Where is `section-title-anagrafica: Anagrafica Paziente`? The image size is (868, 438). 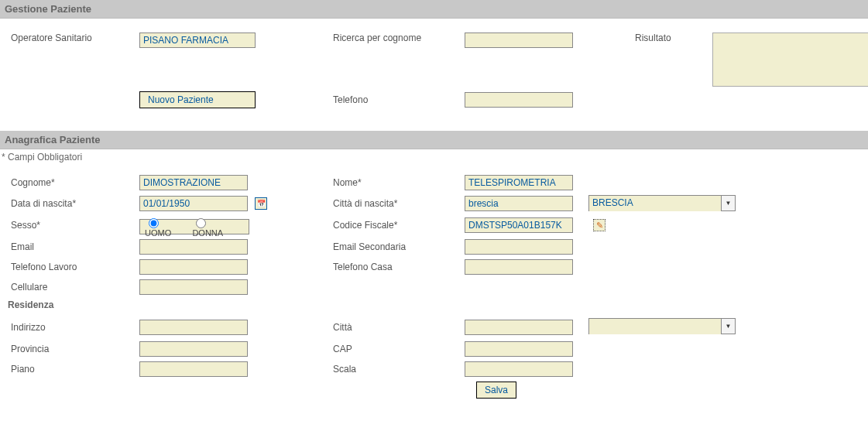 section-title-anagrafica: Anagrafica Paziente is located at coordinates (434, 140).